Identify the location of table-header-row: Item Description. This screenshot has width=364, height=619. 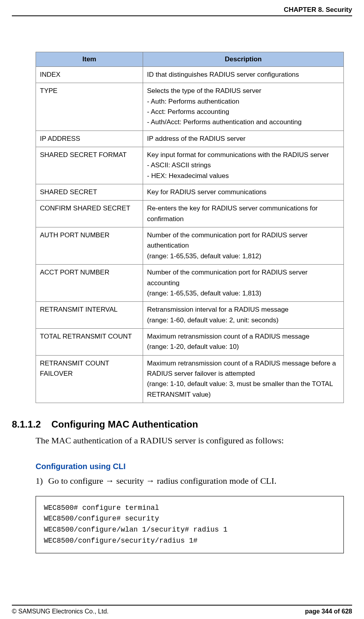
(190, 59).